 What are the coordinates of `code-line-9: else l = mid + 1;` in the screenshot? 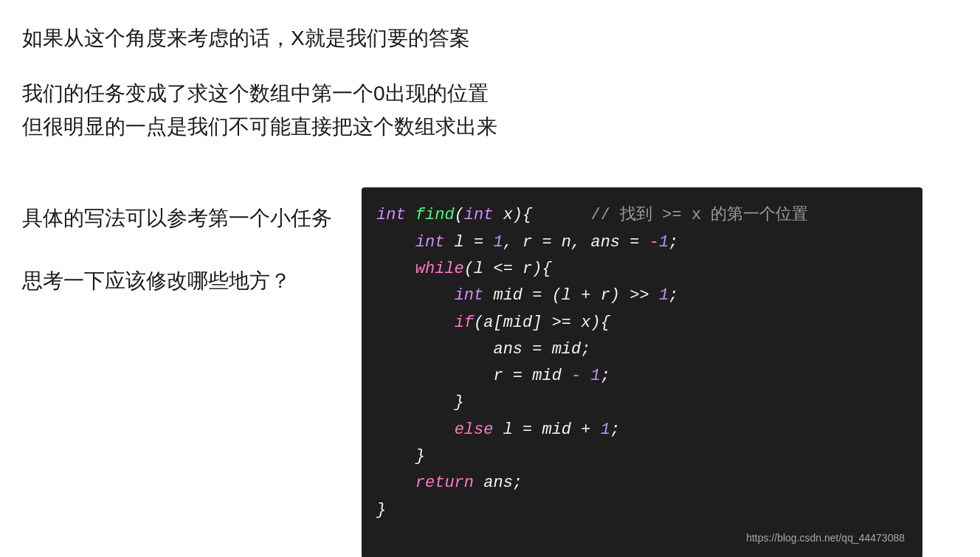 It's located at (641, 430).